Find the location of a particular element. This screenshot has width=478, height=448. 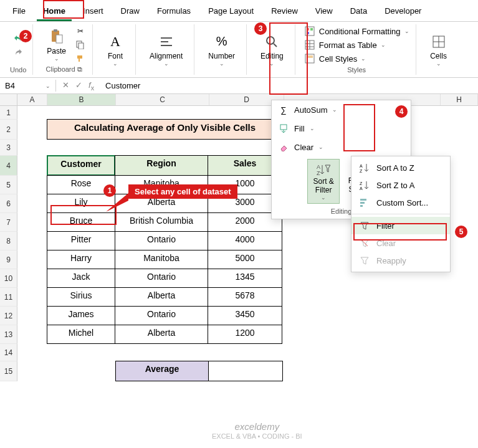

sort-asc-icon: AZ is located at coordinates (365, 168).